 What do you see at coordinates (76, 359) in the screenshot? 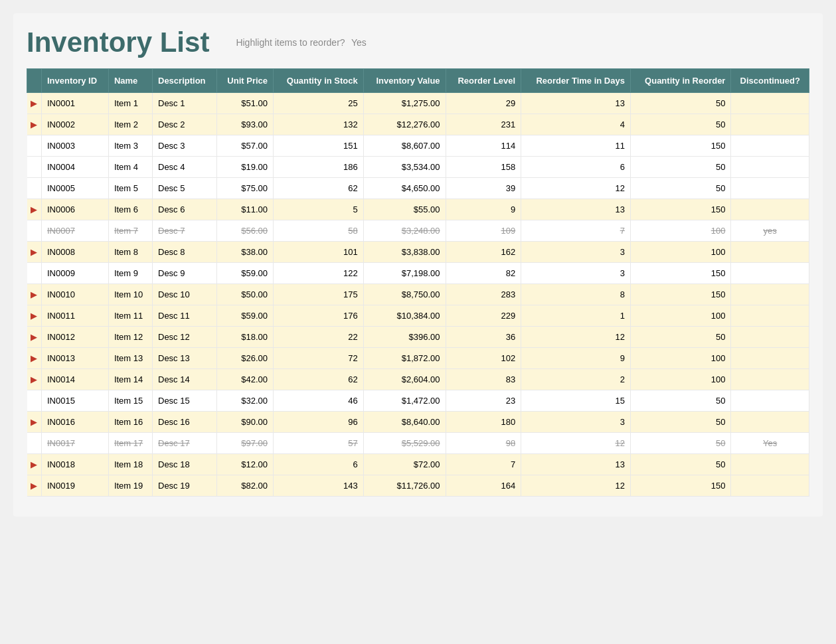
I see `cell-id: IN0013` at bounding box center [76, 359].